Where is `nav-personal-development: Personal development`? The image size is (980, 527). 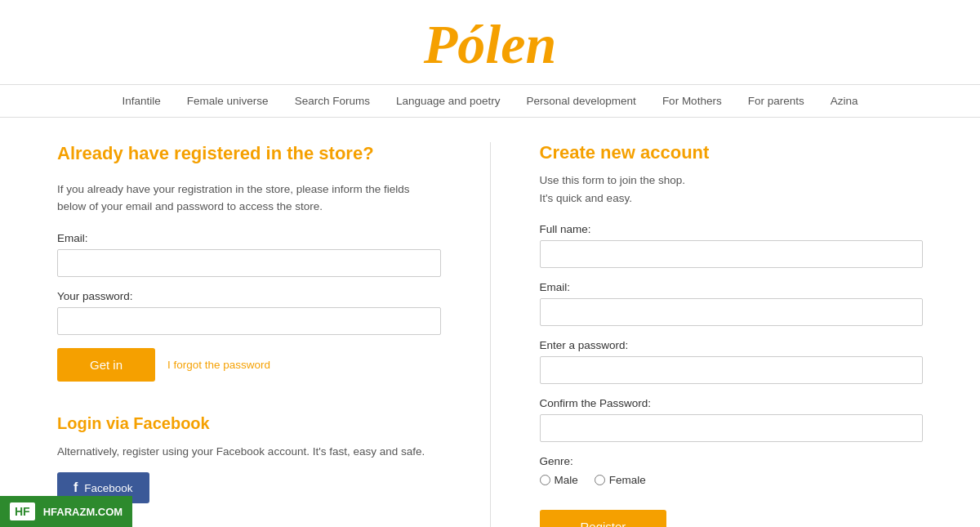
nav-personal-development: Personal development is located at coordinates (581, 101).